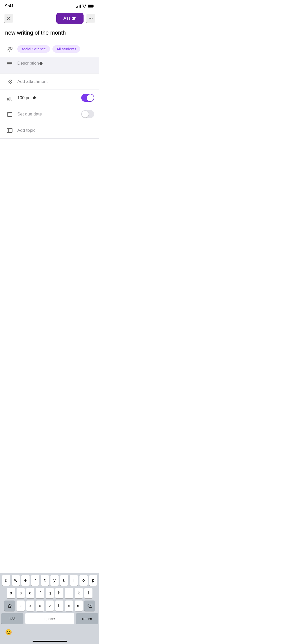 The image size is (298, 644). I want to click on calendar-icon, so click(10, 114).